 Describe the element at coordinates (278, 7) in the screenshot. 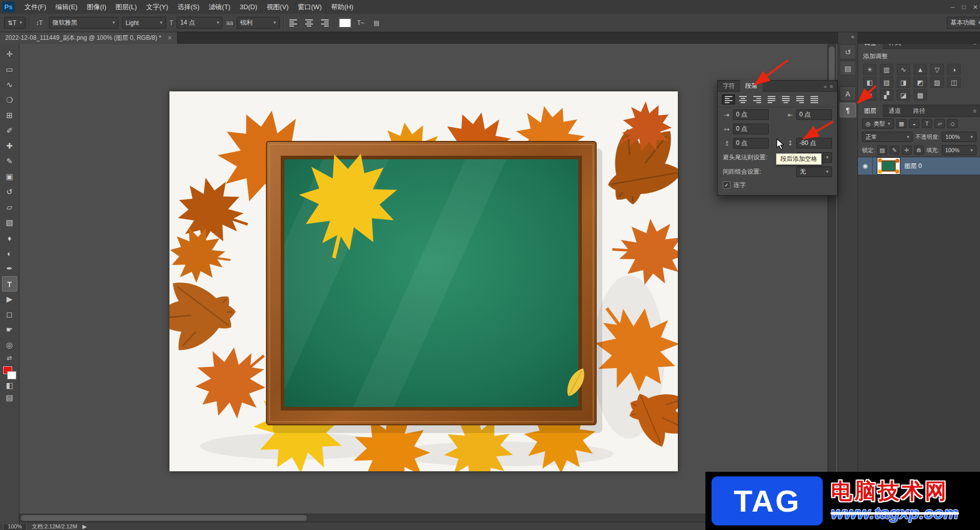

I see `menu-view: 视图(V)` at that location.